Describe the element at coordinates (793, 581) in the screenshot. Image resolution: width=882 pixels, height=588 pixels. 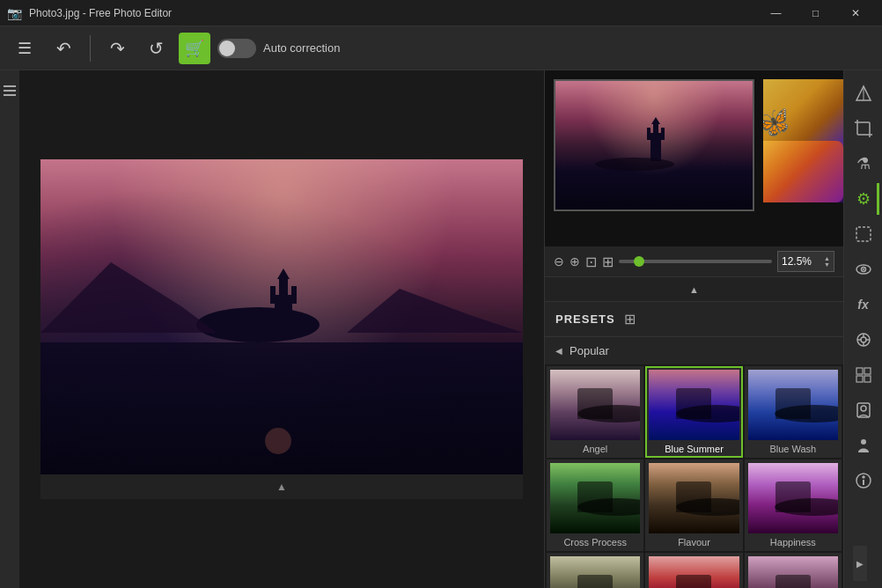
I see `nashville-castle` at that location.